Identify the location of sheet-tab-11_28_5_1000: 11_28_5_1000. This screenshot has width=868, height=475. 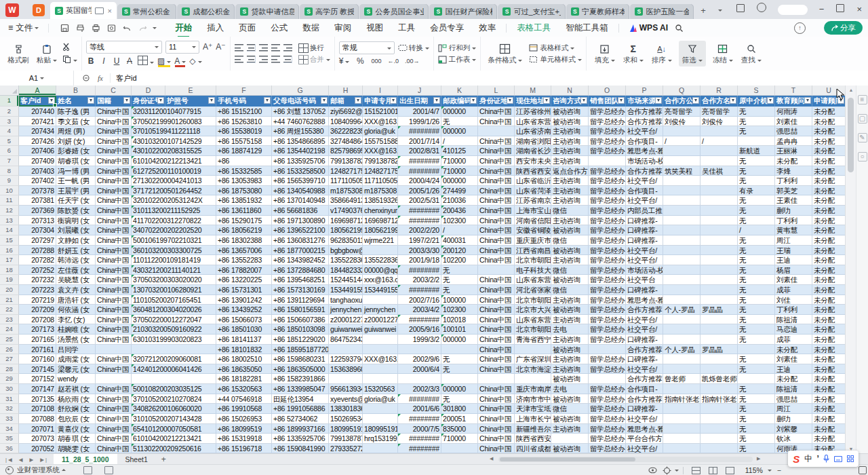
(85, 459).